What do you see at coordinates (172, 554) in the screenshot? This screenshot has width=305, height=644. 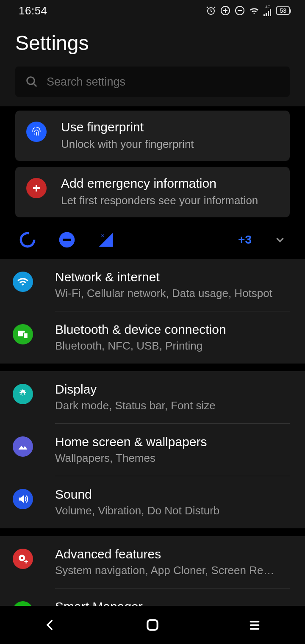 I see `row-title: Advanced features` at bounding box center [172, 554].